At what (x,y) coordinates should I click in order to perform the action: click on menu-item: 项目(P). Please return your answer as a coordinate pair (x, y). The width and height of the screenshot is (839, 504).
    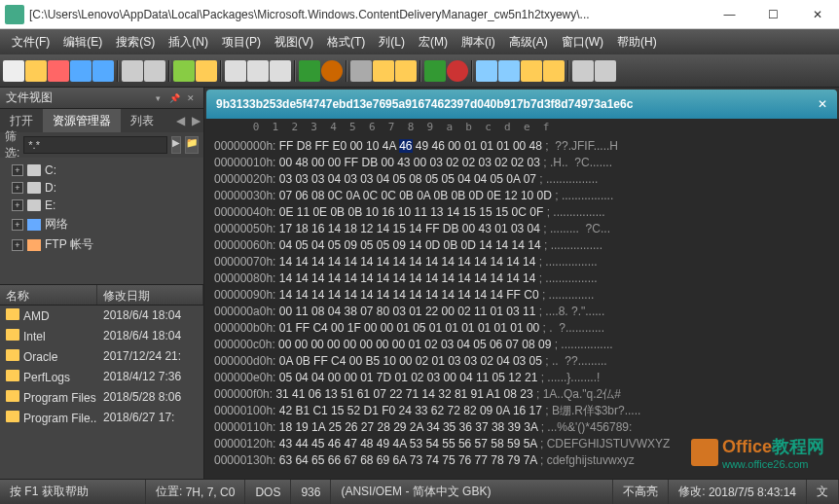
    Looking at the image, I should click on (241, 43).